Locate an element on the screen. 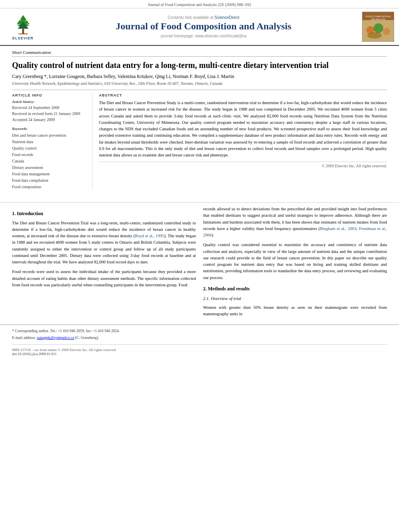 The height and width of the screenshot is (532, 399). citation-freedman: Freedman et al., 2006 is located at coordinates (295, 232).